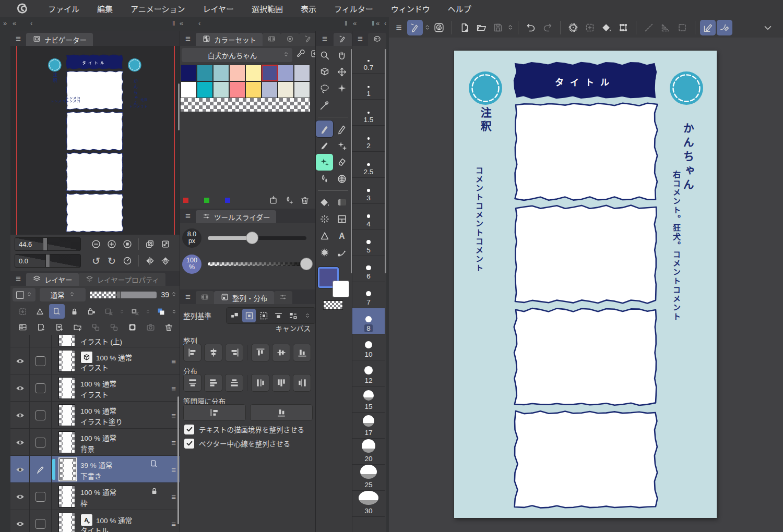 This screenshot has height=532, width=783. What do you see at coordinates (309, 8) in the screenshot?
I see `menu-item-5: 表示` at bounding box center [309, 8].